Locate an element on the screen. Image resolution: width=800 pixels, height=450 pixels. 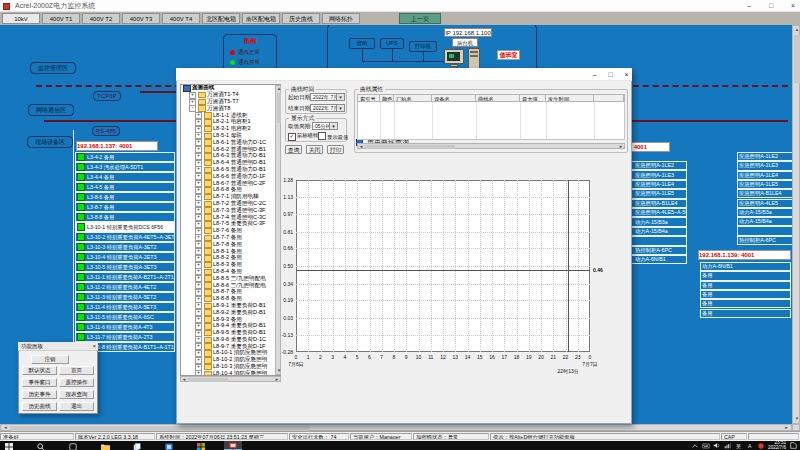
device-row: L3-11-7 特别重要负荷A-2T3 is located at coordinates (125, 337).